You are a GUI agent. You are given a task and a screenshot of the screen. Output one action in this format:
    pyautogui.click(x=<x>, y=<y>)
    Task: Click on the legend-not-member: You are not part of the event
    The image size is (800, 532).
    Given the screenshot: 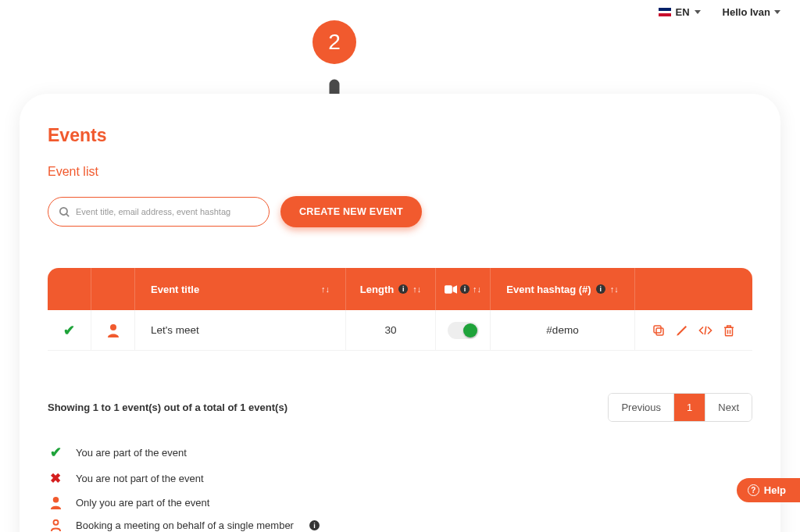 What is the action you would take?
    pyautogui.click(x=140, y=478)
    